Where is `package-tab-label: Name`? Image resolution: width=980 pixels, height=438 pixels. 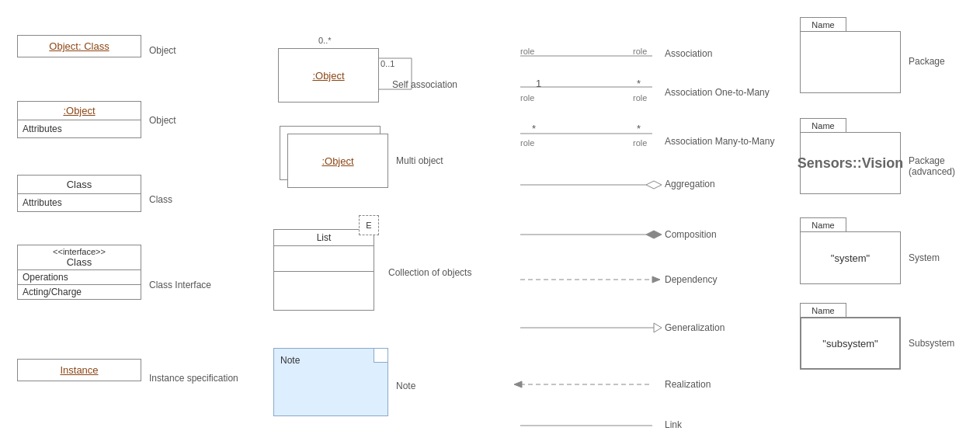 package-tab-label: Name is located at coordinates (823, 25).